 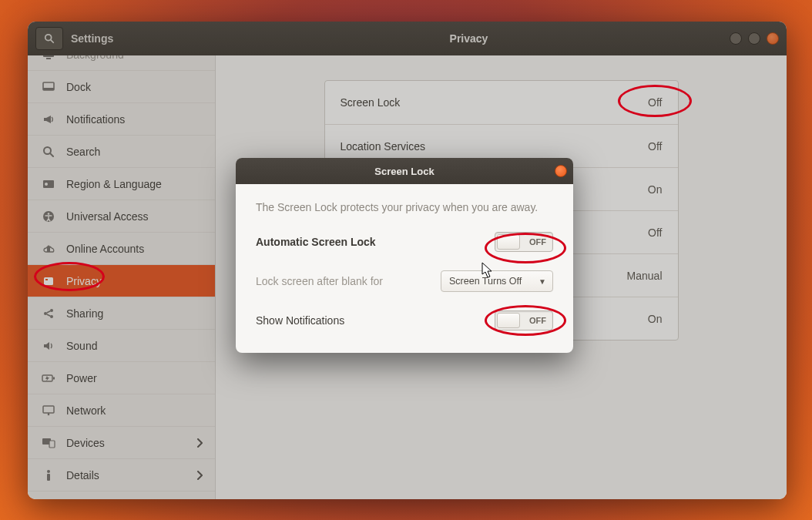 What do you see at coordinates (83, 475) in the screenshot?
I see `sidebar-item-label: Details` at bounding box center [83, 475].